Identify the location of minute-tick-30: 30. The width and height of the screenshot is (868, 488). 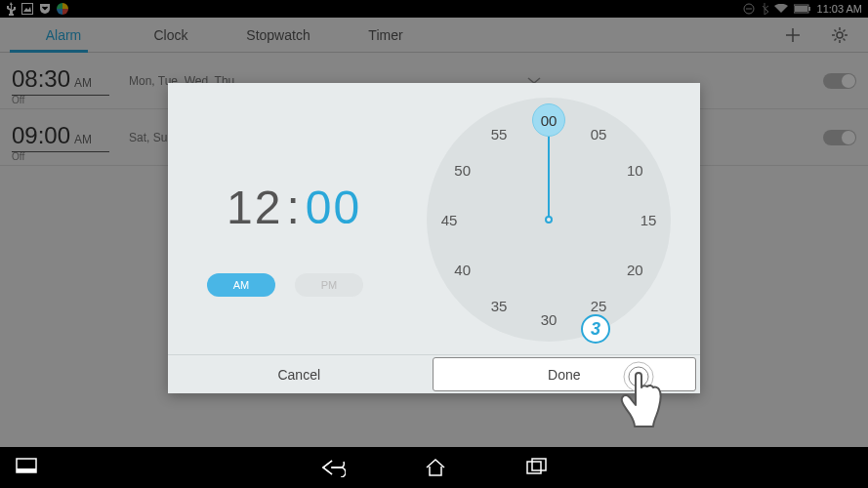
(549, 320).